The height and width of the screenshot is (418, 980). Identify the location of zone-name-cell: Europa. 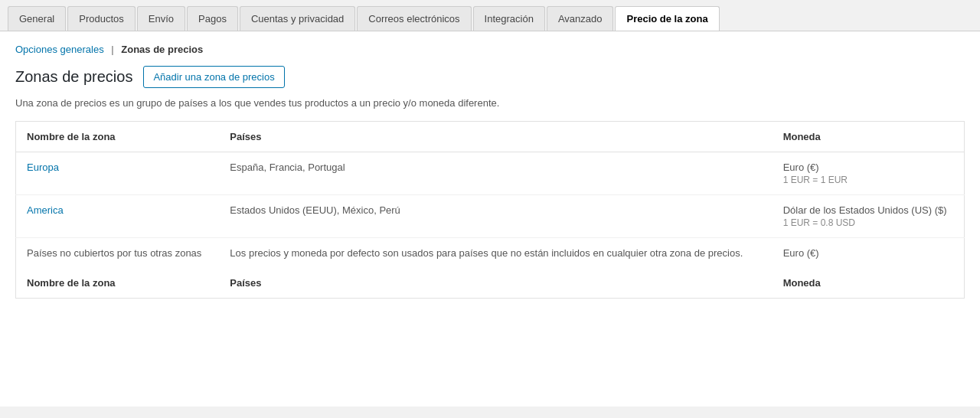
(118, 174).